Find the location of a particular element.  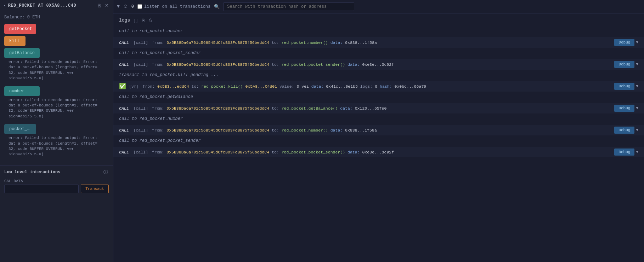

error-text-3: error: Failed to decode output: Error: d… is located at coordinates (53, 146).